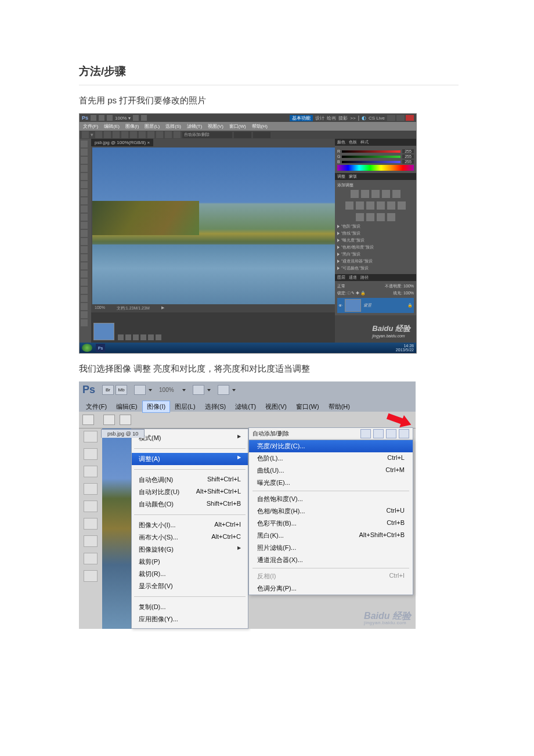  Describe the element at coordinates (246, 406) in the screenshot. I see `menu-filter: 滤镜(T)` at that location.